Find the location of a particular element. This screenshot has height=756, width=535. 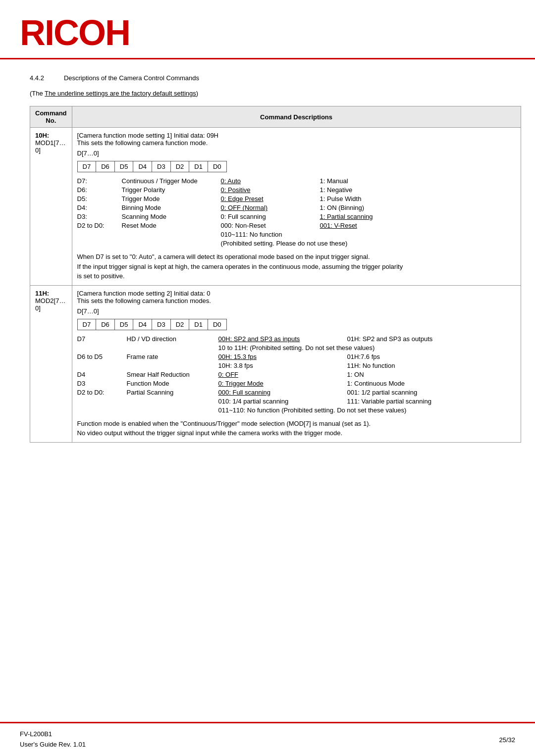

trigger-note-1: When D7 is set to "0: Auto", a camera wi… is located at coordinates (296, 257).